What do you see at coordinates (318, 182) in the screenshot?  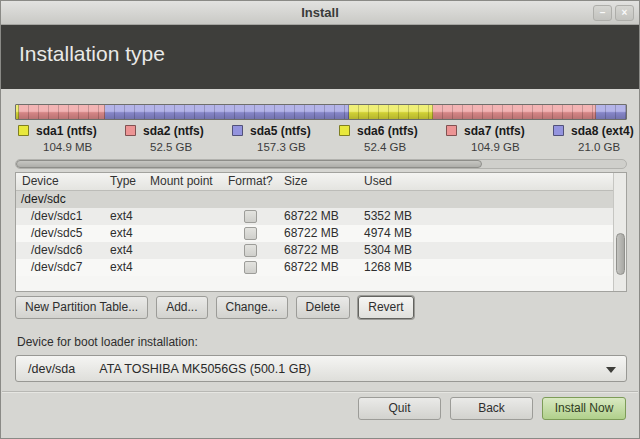 I see `column-header-size: Size` at bounding box center [318, 182].